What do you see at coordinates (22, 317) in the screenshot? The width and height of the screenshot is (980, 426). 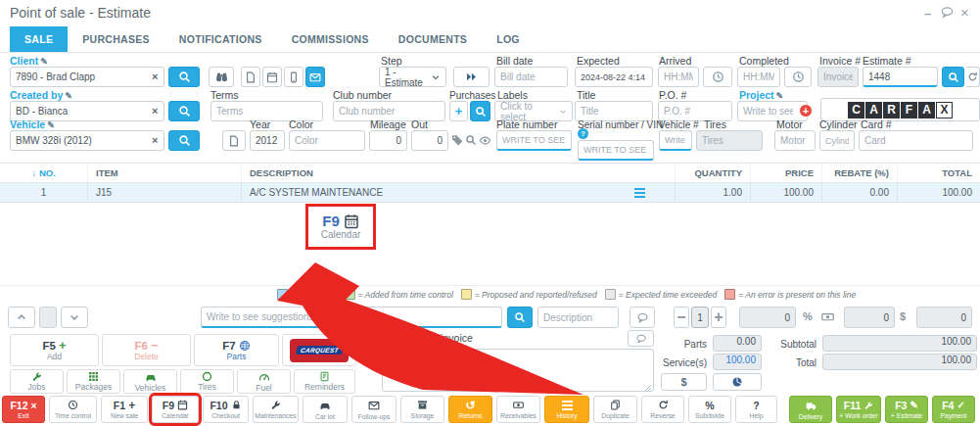 I see `move-line-up-button` at bounding box center [22, 317].